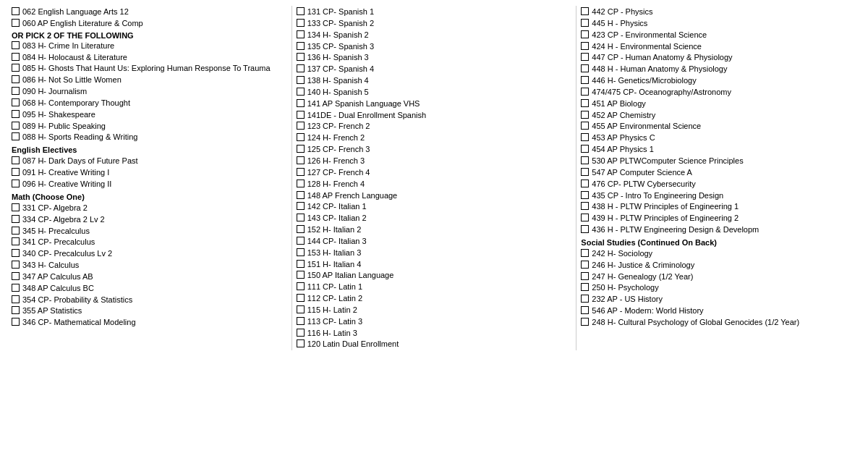 Image resolution: width=868 pixels, height=456 pixels. Describe the element at coordinates (440, 345) in the screenshot. I see `course-text: 120 Latin Dual Enrollment` at that location.